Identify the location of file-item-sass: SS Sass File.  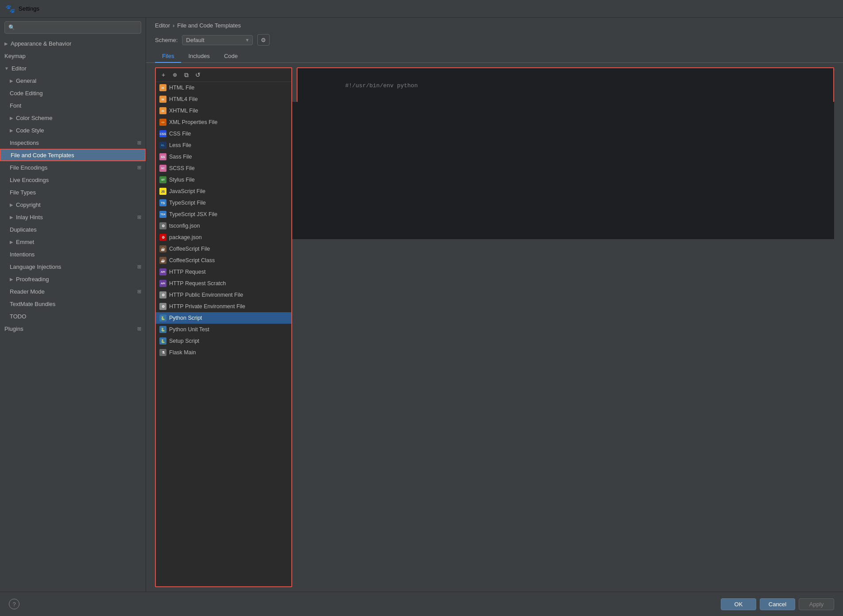
(224, 157).